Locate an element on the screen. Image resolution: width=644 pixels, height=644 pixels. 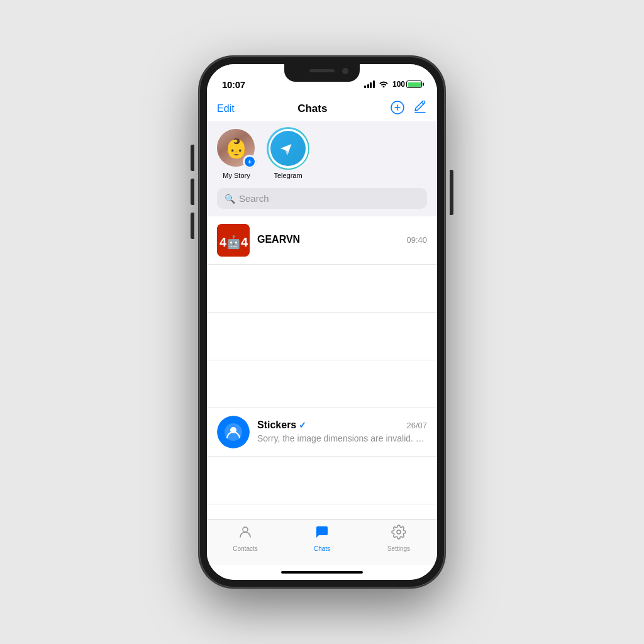
gearvn-time: 09:40 is located at coordinates (416, 240).